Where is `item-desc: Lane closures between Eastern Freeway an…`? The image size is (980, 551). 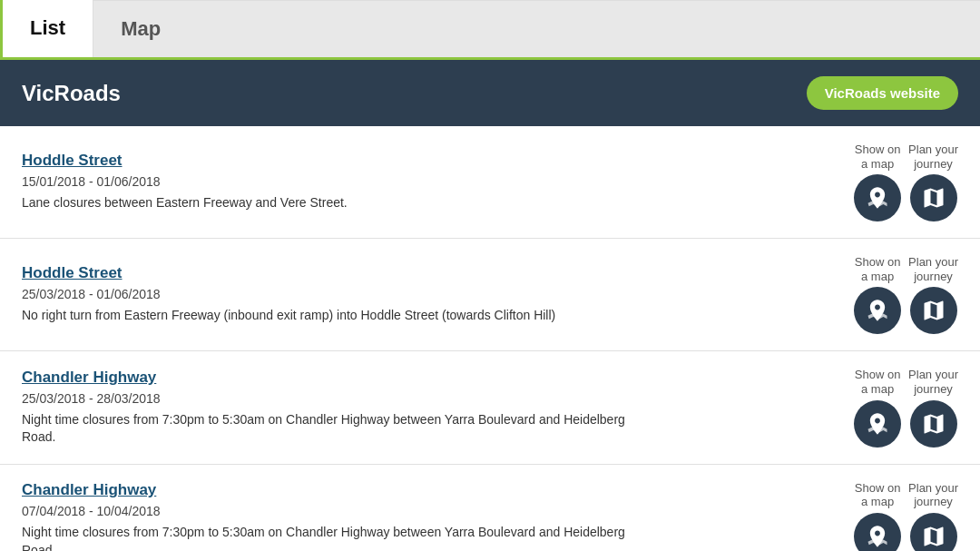
item-desc: Lane closures between Eastern Freeway an… is located at coordinates (330, 203).